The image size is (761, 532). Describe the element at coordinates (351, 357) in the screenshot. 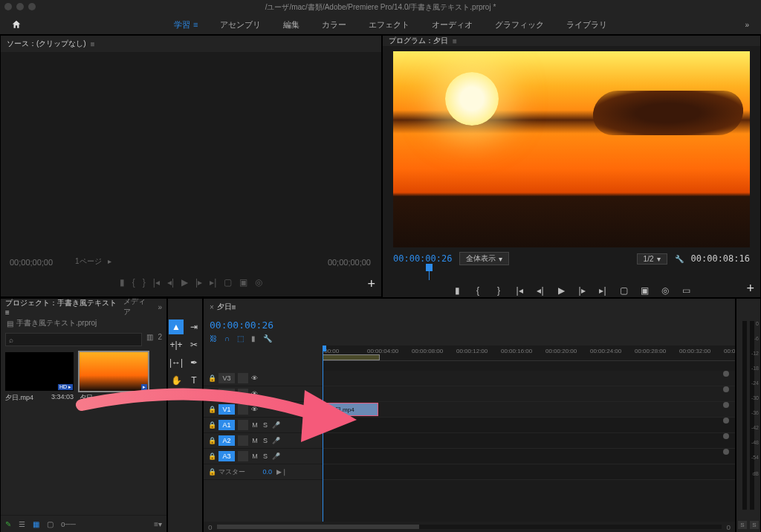

I see `work-area-bar` at that location.